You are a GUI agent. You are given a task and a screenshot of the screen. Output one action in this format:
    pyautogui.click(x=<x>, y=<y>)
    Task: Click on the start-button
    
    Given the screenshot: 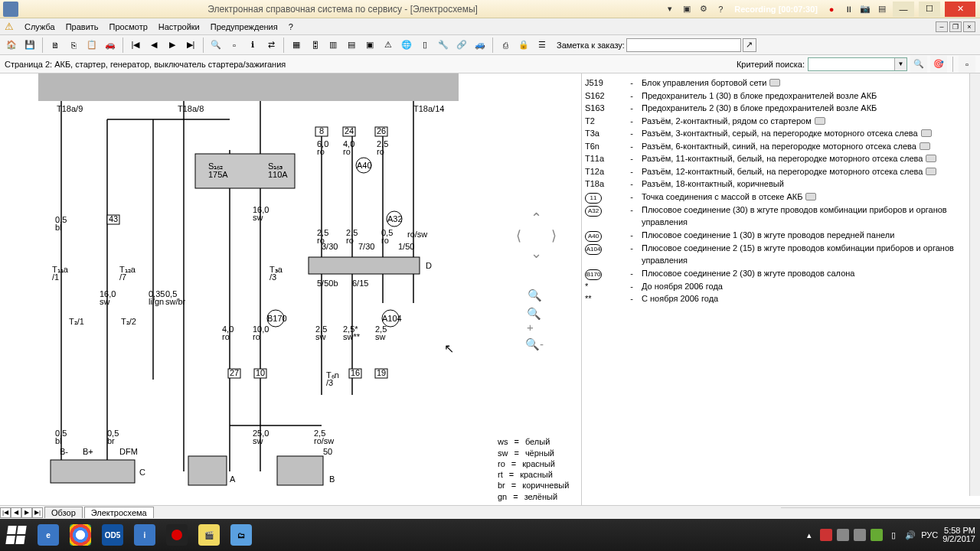 What is the action you would take?
    pyautogui.click(x=16, y=535)
    